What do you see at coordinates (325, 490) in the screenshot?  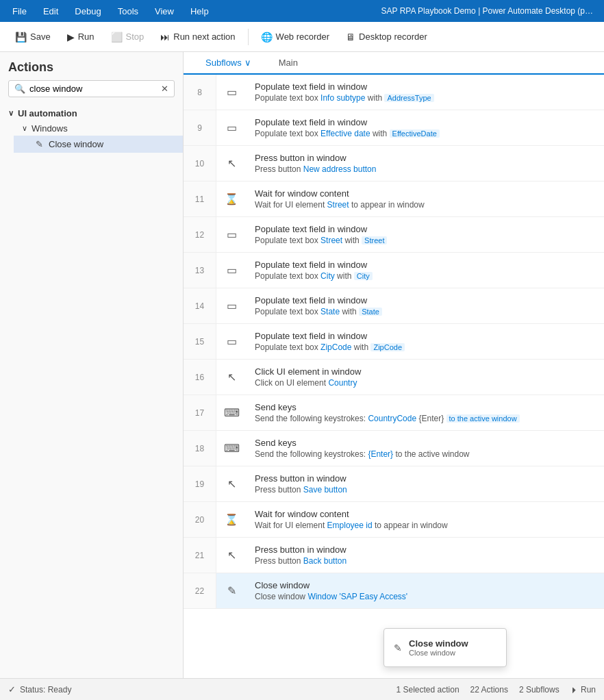 I see `highlight: Save button` at bounding box center [325, 490].